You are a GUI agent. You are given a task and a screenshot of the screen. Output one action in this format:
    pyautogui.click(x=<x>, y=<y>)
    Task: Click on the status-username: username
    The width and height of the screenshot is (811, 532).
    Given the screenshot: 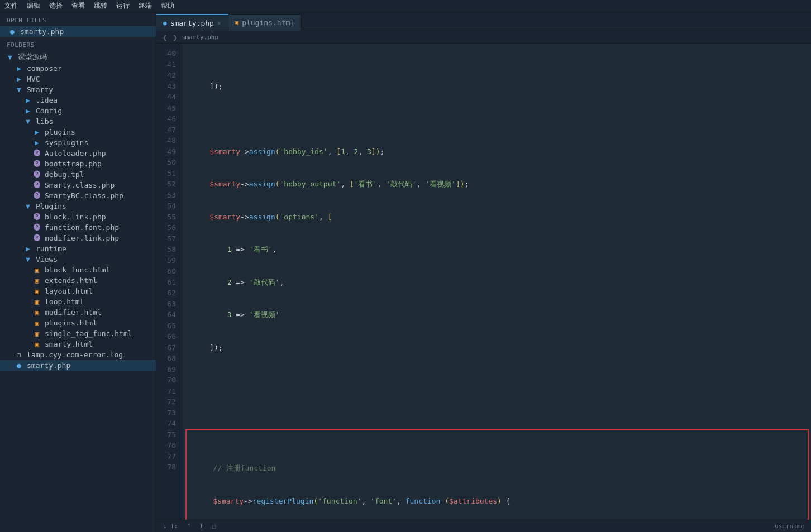 What is the action you would take?
    pyautogui.click(x=790, y=526)
    